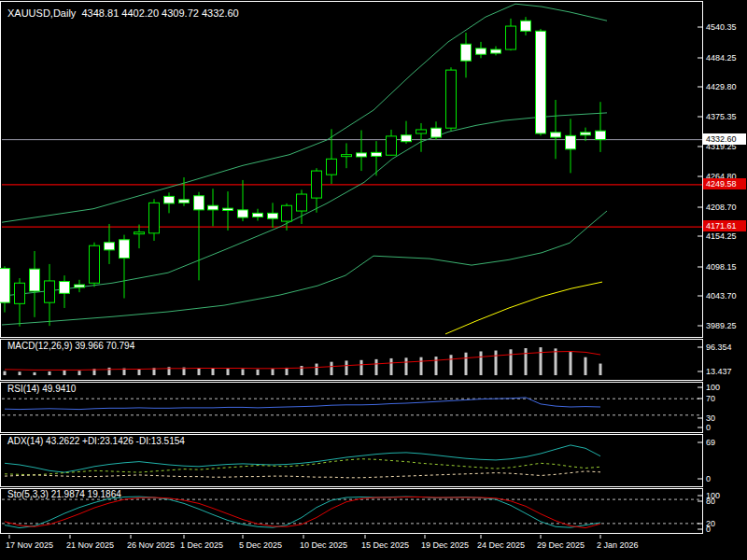  I want to click on date-tick-label: 17 Nov 2025, so click(30, 545).